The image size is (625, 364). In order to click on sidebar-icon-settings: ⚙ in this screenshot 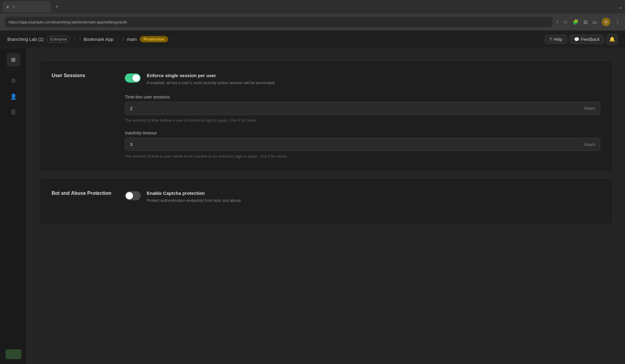, I will do `click(13, 81)`.